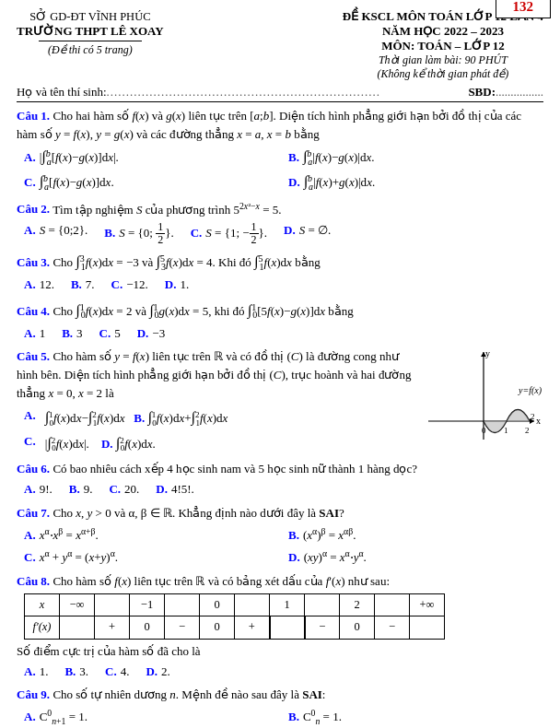 This screenshot has width=560, height=728. Describe the element at coordinates (203, 311) in the screenshot. I see `q4-text: Cho ∫10f(x)dx = 2 và ∫10g(x)dx = 5, khi …` at that location.